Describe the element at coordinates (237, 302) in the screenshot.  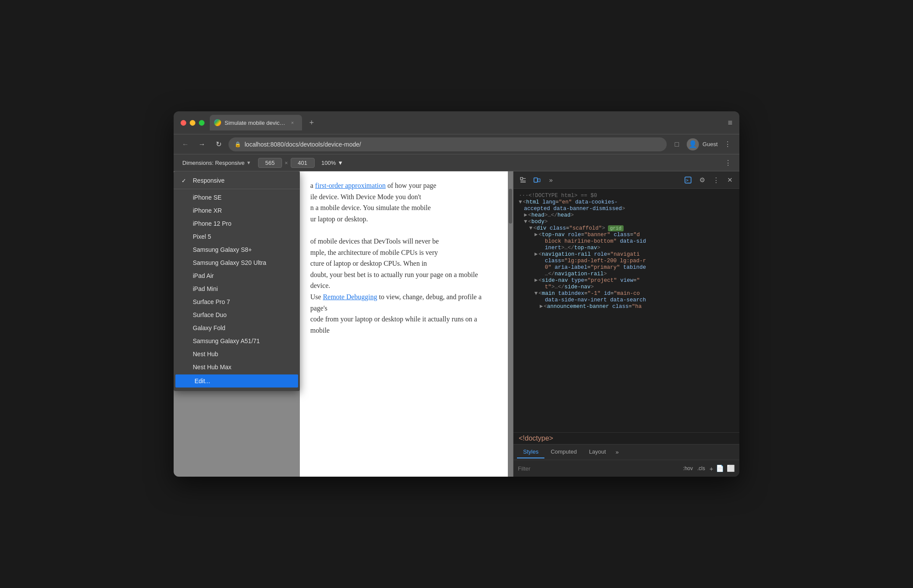
I see `dropdown-item-surface-pro: Surface Pro 7` at that location.